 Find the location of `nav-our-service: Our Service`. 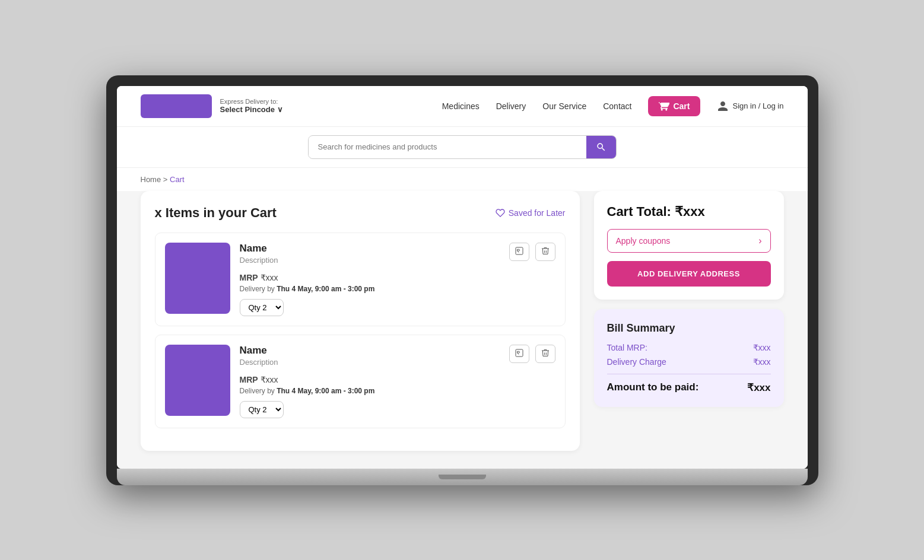

nav-our-service: Our Service is located at coordinates (564, 106).